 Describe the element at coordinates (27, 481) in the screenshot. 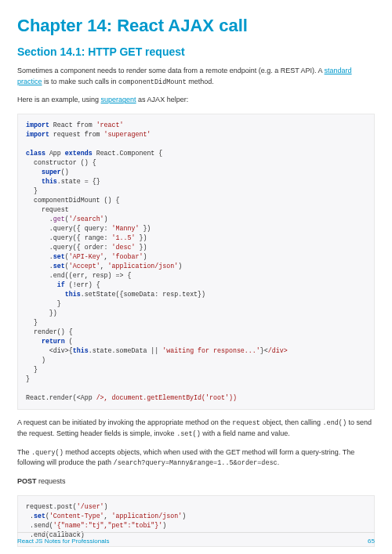

I see `text-bold: POST` at that location.